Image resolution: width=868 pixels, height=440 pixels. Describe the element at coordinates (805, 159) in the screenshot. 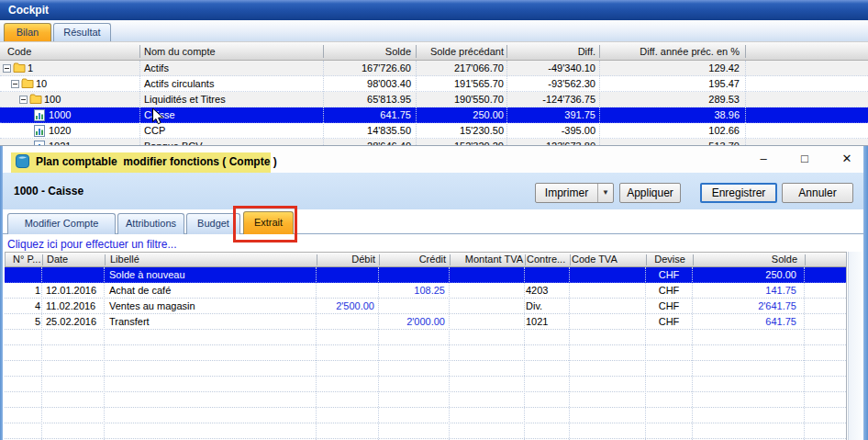

I see `maximize-button: □` at that location.